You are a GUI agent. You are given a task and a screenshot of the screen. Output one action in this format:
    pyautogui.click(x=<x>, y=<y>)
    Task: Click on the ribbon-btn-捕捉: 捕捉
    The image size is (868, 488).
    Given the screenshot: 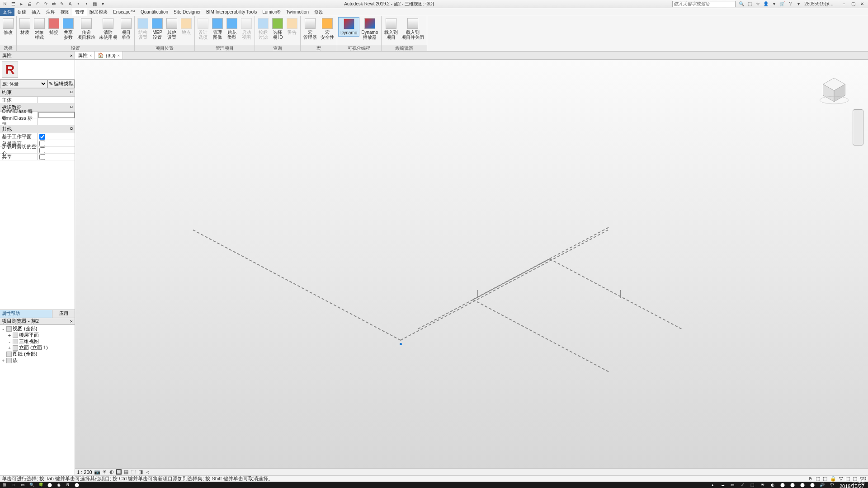 What is the action you would take?
    pyautogui.click(x=54, y=26)
    